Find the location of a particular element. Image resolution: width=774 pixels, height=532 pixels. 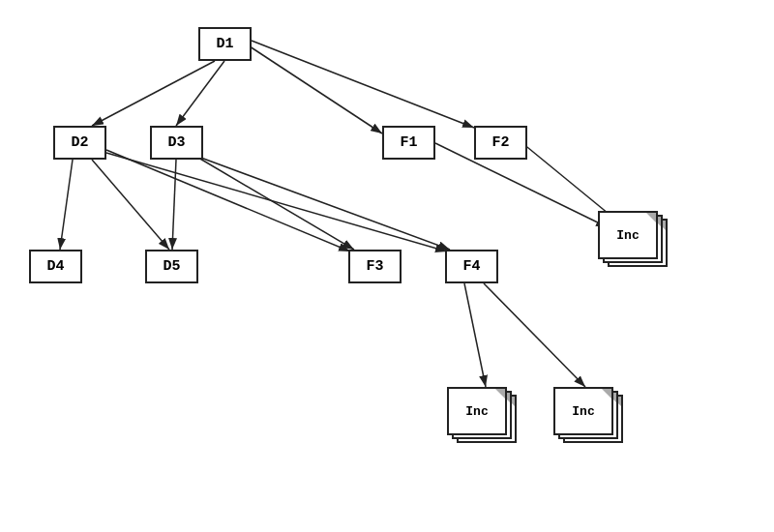

node-D2: D2 is located at coordinates (79, 143).